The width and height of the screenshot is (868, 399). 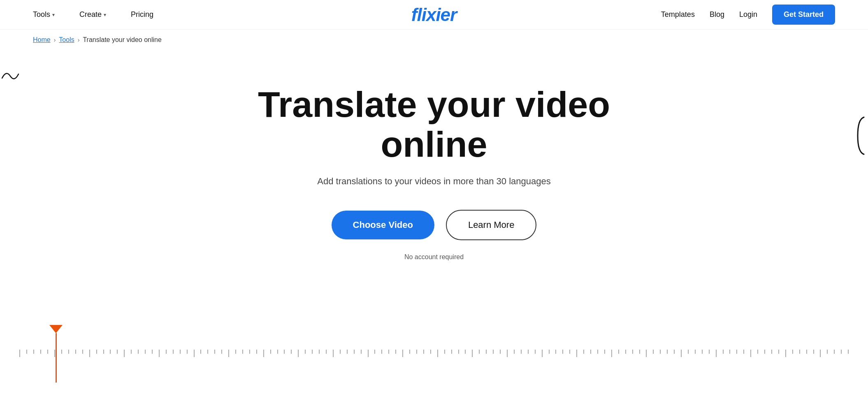 I want to click on nav-item-templates: Templates, so click(x=678, y=15).